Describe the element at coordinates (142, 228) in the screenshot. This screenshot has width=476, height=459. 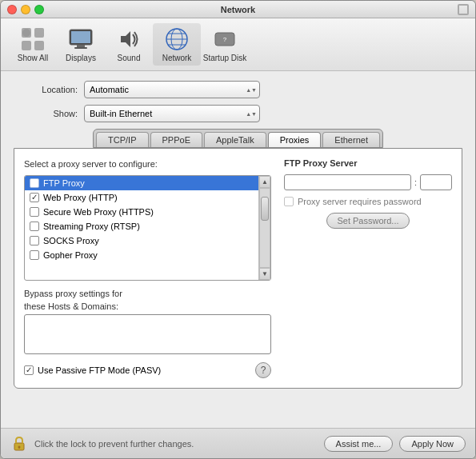
I see `proxy-list-items: ✓ FTP Proxy ✓ Web Proxy (HTTP) Secure We…` at that location.